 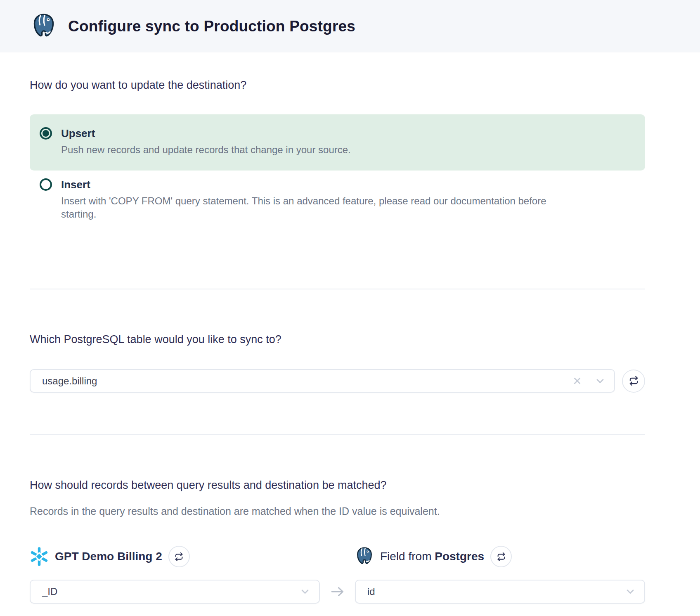 I want to click on table-select: usage.billing, so click(x=322, y=381).